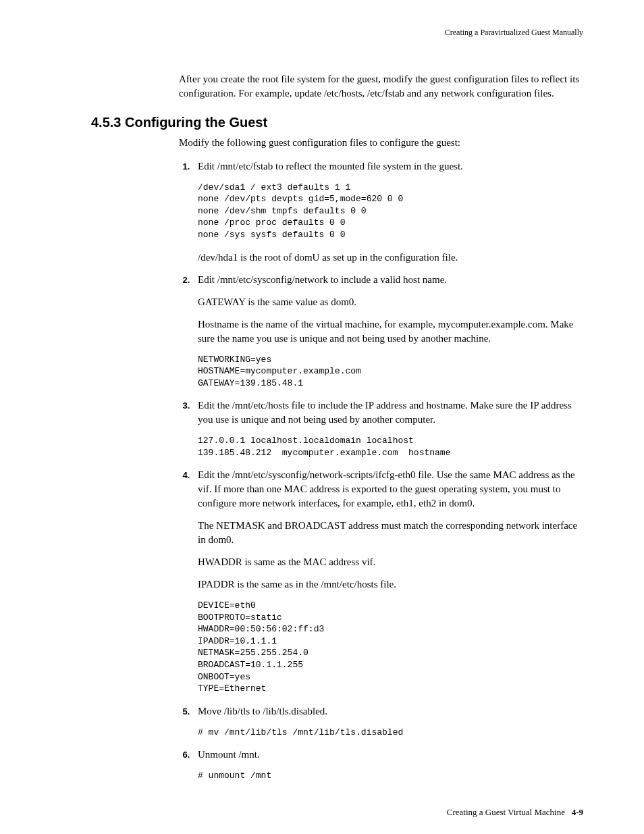 This screenshot has width=644, height=834. Describe the element at coordinates (390, 776) in the screenshot. I see `code-block: # unmount /mnt` at that location.